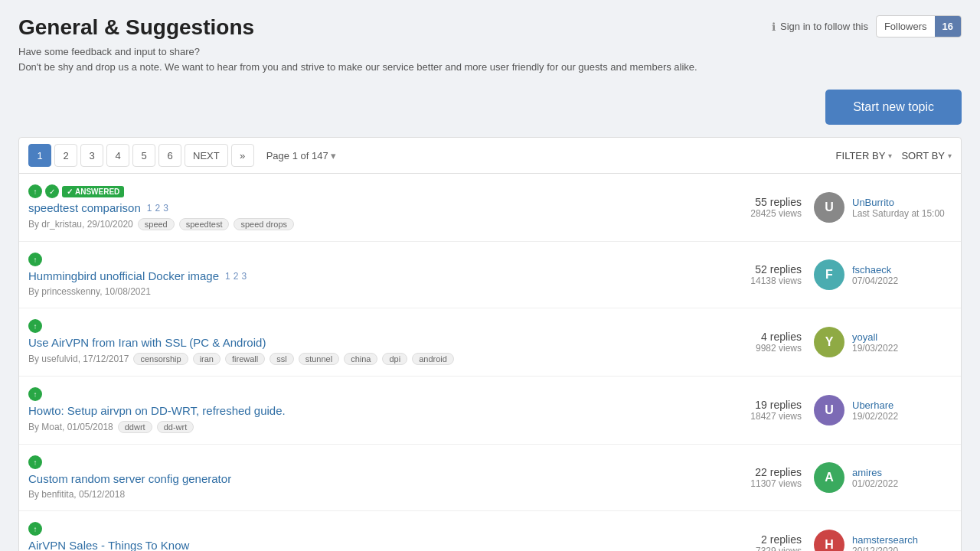 This screenshot has height=551, width=980. What do you see at coordinates (118, 155) in the screenshot?
I see `page-btn-4: 4` at bounding box center [118, 155].